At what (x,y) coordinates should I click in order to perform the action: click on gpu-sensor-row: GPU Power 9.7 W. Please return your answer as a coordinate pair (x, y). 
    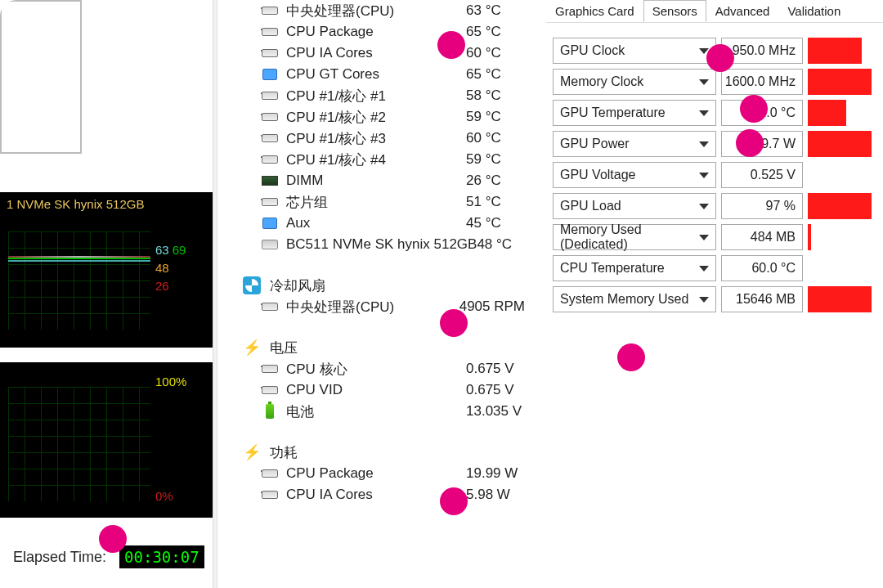
    Looking at the image, I should click on (712, 144).